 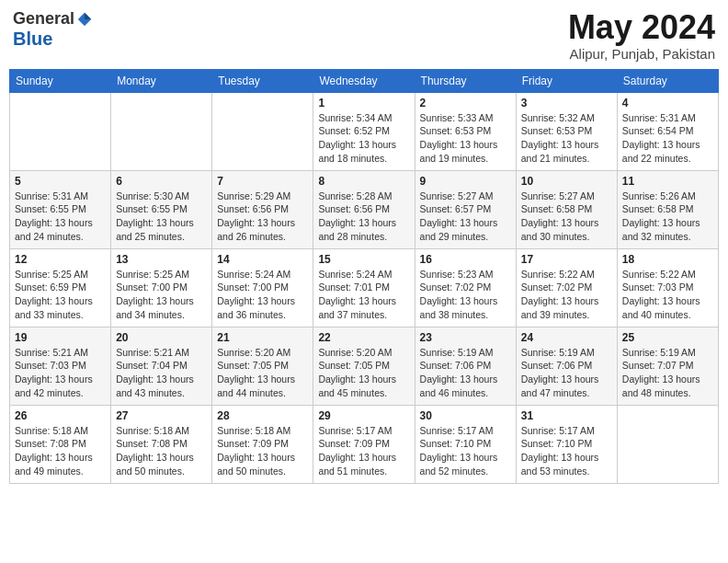 I want to click on day-number: 11, so click(x=667, y=181).